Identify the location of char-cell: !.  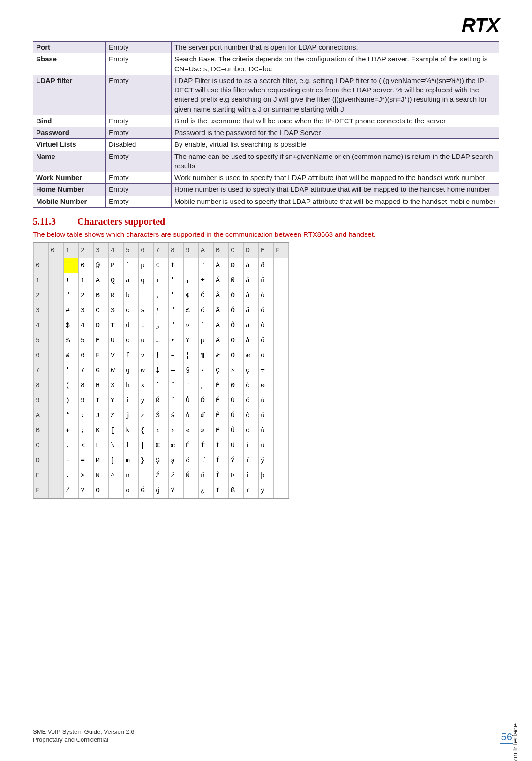
(71, 281).